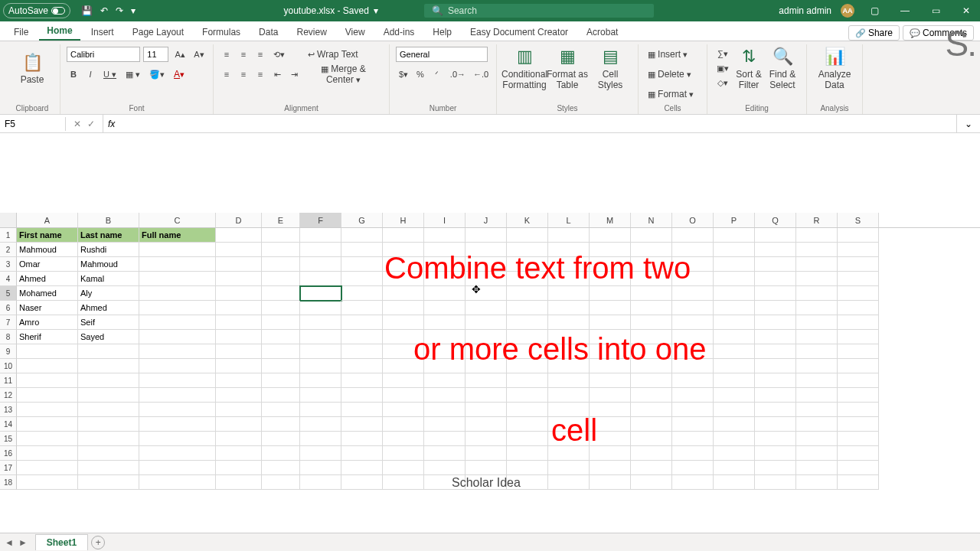 Image resolution: width=980 pixels, height=551 pixels. Describe the element at coordinates (158, 32) in the screenshot. I see `tab-page-layout: Page Layout` at that location.